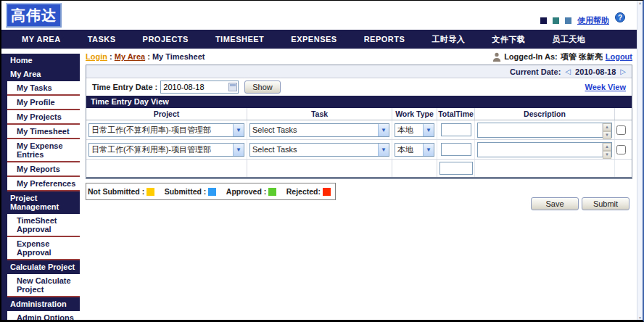 The height and width of the screenshot is (322, 644). What do you see at coordinates (563, 57) in the screenshot?
I see `logged-in-area: Logged-In As: 项管 张新亮 Logout` at bounding box center [563, 57].